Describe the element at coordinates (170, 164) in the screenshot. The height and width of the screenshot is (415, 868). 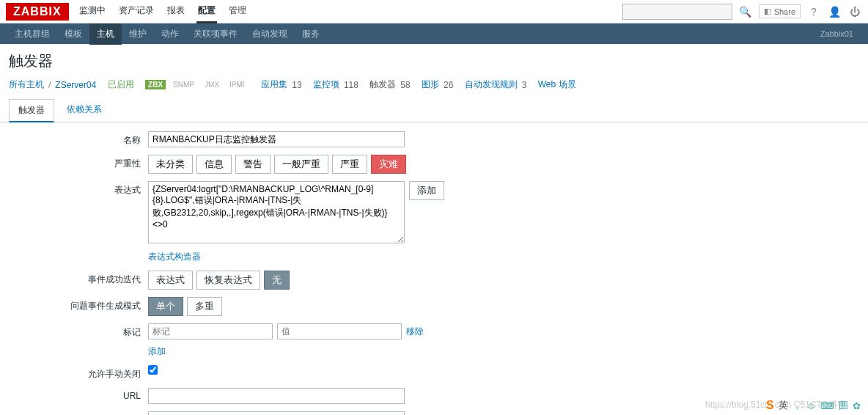
I see `sev-not-classified: 未分类` at that location.